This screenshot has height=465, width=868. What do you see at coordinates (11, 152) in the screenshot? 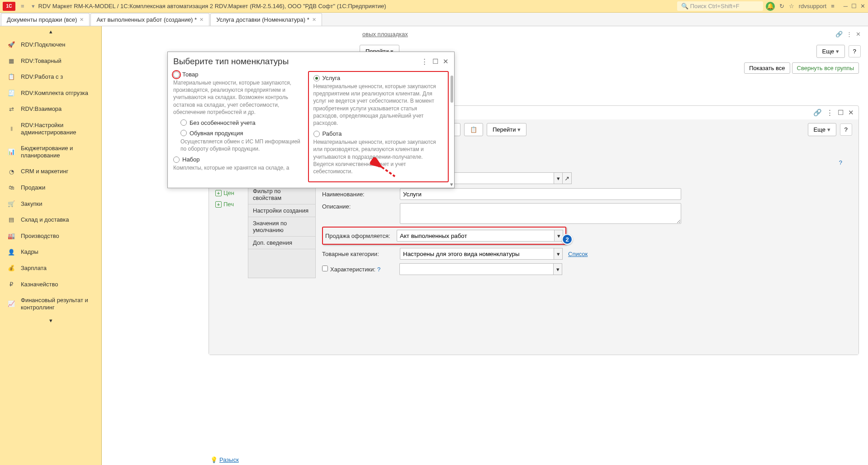
I see `chart-icon: 📊` at bounding box center [11, 152].